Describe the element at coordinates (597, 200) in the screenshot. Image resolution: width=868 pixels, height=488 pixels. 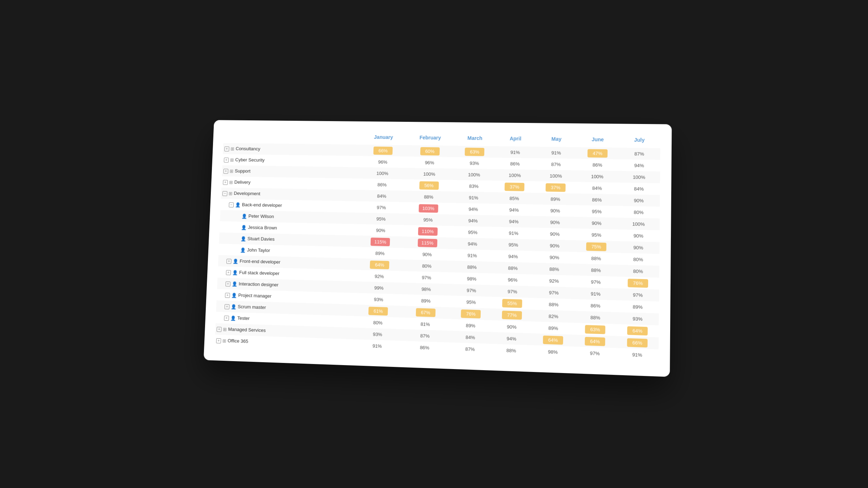
I see `data-cell: 86%` at that location.